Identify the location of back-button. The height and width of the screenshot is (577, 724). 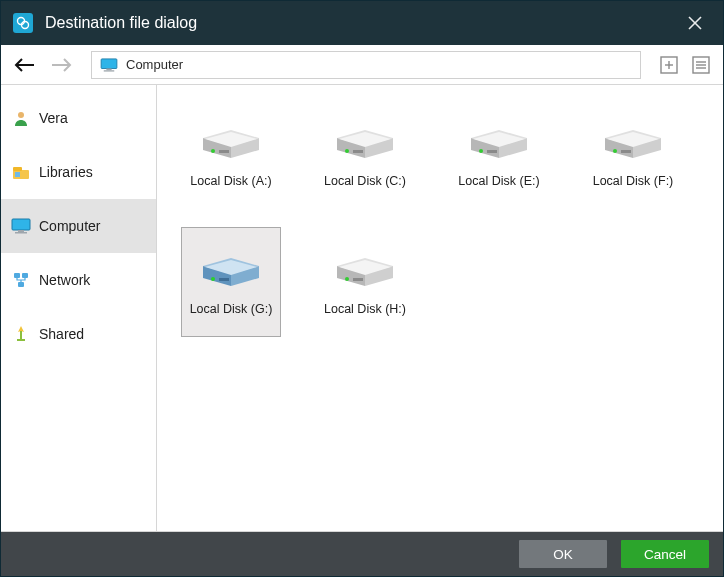
(25, 65).